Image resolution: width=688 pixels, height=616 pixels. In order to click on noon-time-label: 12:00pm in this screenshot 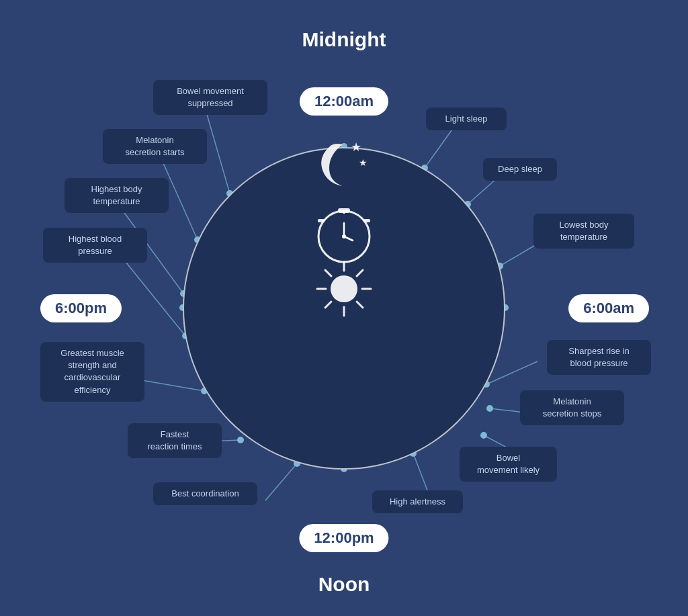, I will do `click(344, 538)`.